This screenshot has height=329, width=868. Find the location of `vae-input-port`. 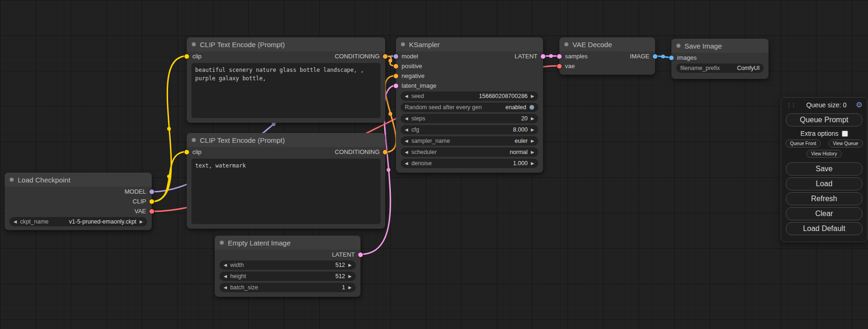

vae-input-port is located at coordinates (559, 66).